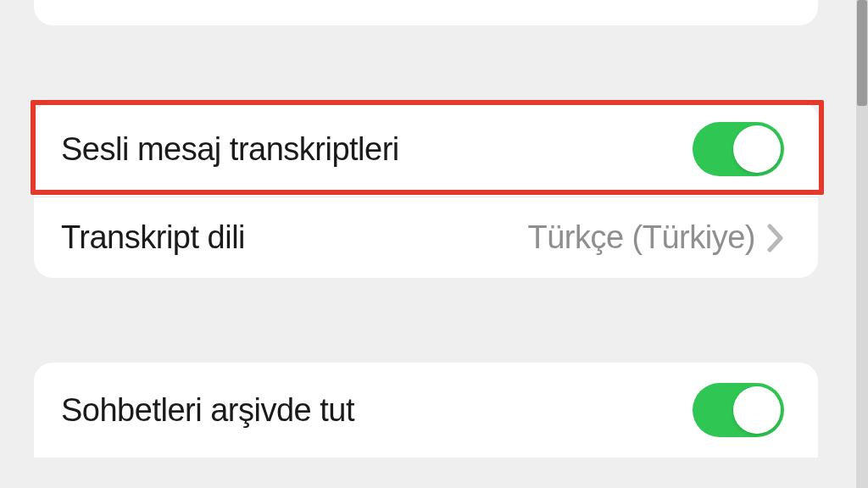 The height and width of the screenshot is (488, 868). I want to click on transcript-language-value: Türkçe (Türkiye), so click(641, 237).